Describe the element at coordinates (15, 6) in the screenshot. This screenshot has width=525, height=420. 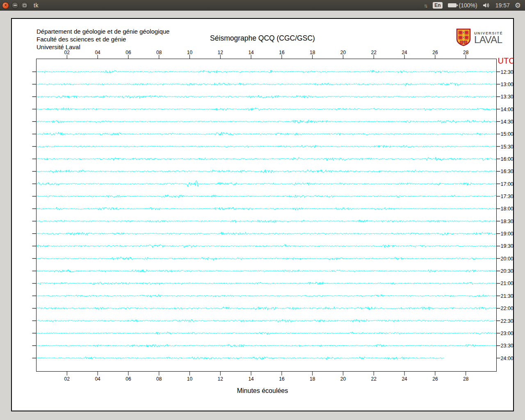
I see `window-minimize-button` at that location.